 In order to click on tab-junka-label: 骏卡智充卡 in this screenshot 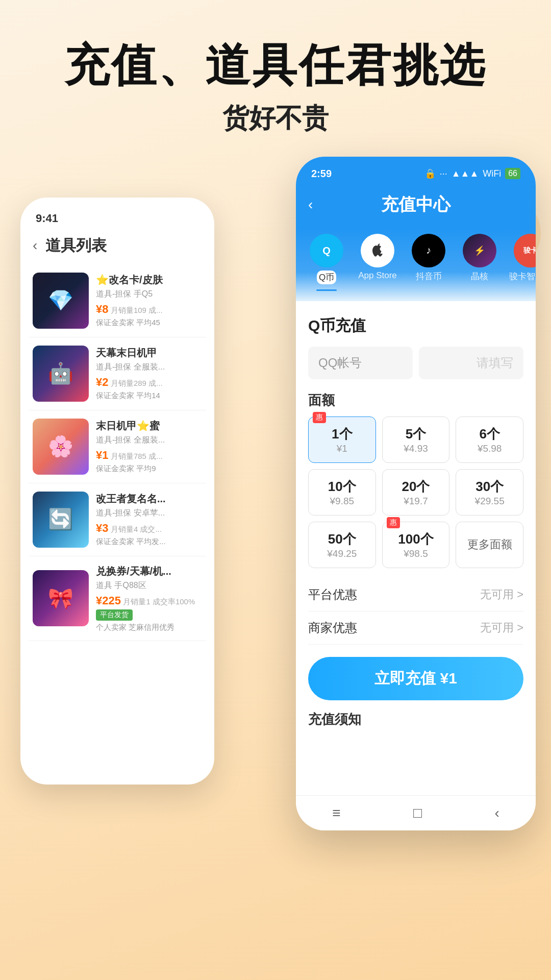, I will do `click(522, 277)`.